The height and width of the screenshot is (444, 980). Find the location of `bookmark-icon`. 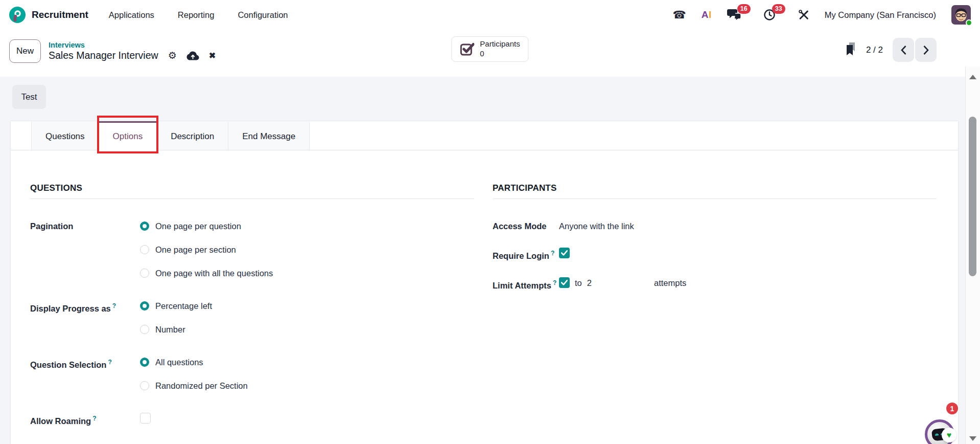

bookmark-icon is located at coordinates (851, 50).